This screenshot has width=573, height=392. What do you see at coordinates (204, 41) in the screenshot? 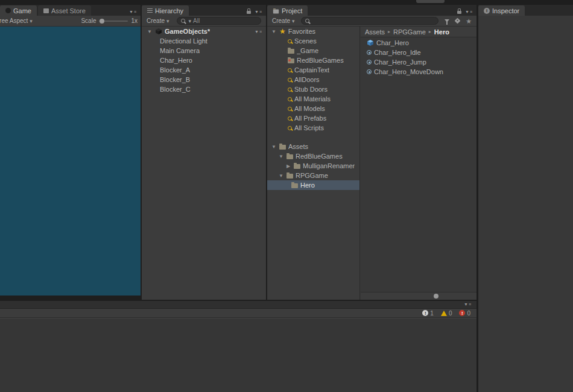
I see `hierarchy-item-directional-light: Directional Light` at bounding box center [204, 41].